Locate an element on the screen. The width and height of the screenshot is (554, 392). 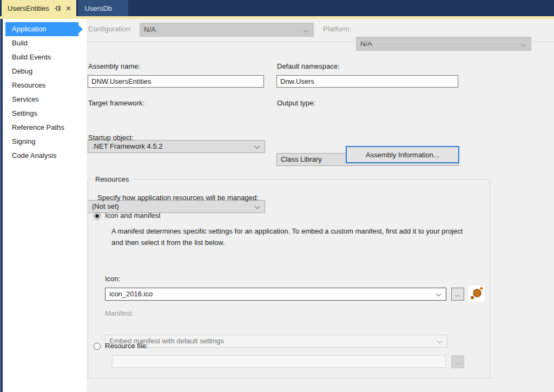
icon-preview-image is located at coordinates (477, 294).